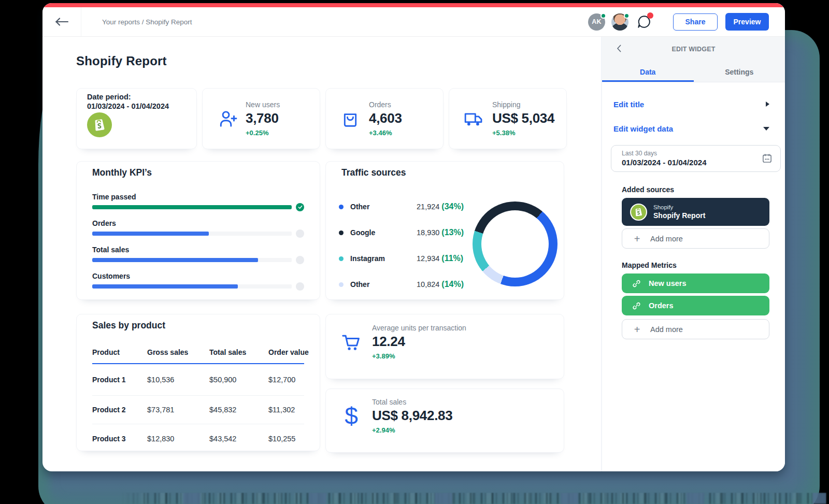 The height and width of the screenshot is (504, 829). Describe the element at coordinates (384, 119) in the screenshot. I see `stat-card-orders: Orders 4,603 +3.46%` at that location.